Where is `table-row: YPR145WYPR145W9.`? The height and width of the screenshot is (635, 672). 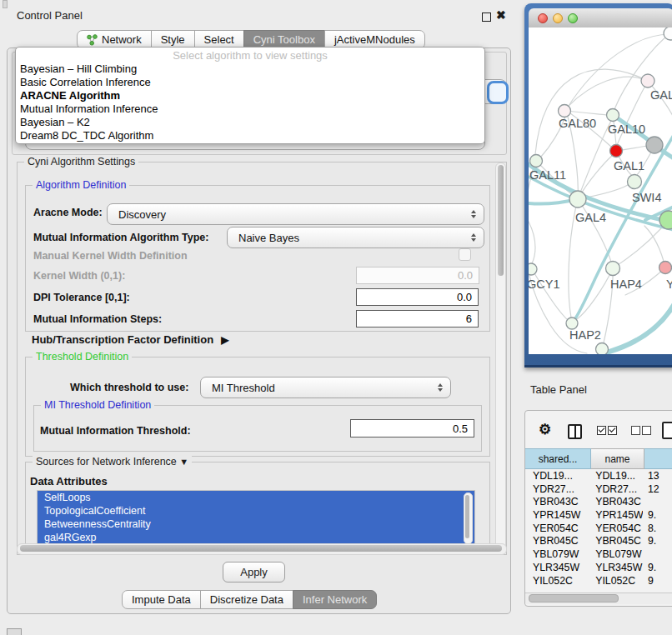
table-row: YPR145WYPR145W9. is located at coordinates (599, 516).